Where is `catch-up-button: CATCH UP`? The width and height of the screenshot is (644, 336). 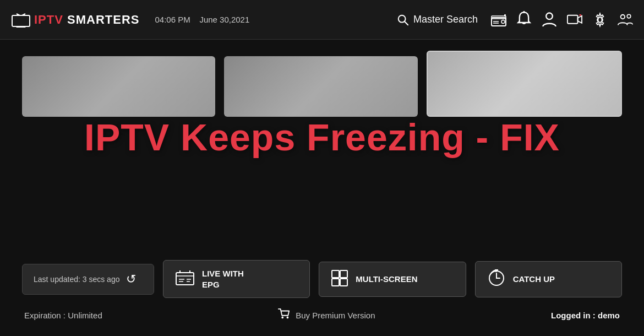
catch-up-button: CATCH UP is located at coordinates (548, 279).